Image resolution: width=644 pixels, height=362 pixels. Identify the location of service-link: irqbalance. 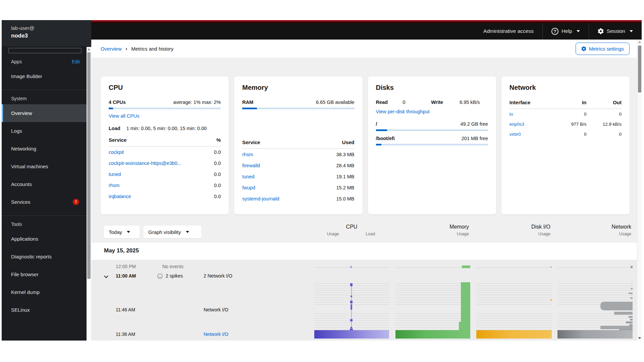
(120, 196).